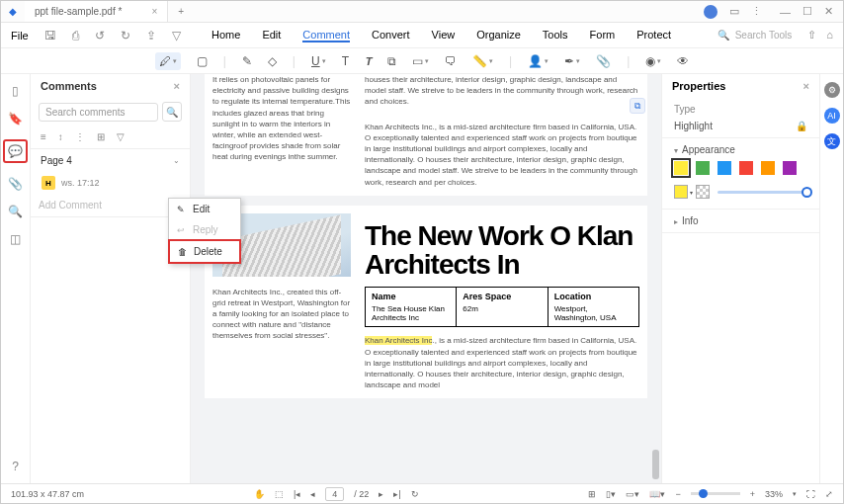  What do you see at coordinates (703, 192) in the screenshot?
I see `opacity-pattern-icon` at bounding box center [703, 192].